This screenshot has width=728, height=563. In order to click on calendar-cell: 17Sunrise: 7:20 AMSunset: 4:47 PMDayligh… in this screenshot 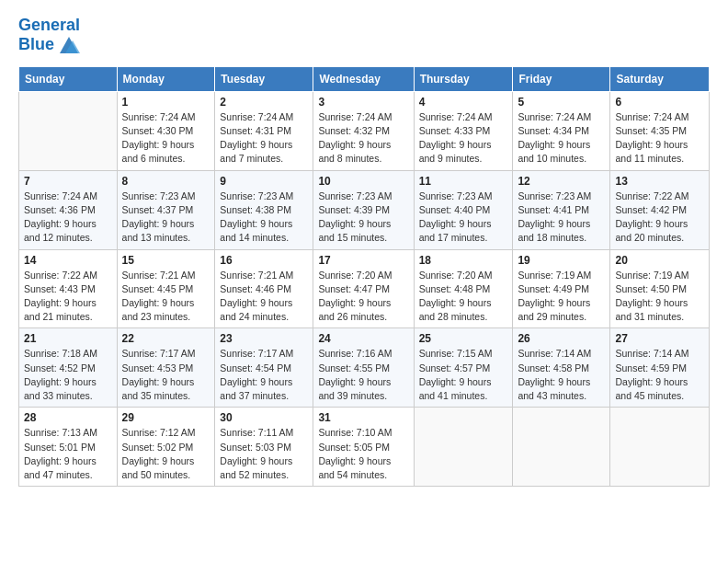, I will do `click(364, 289)`.